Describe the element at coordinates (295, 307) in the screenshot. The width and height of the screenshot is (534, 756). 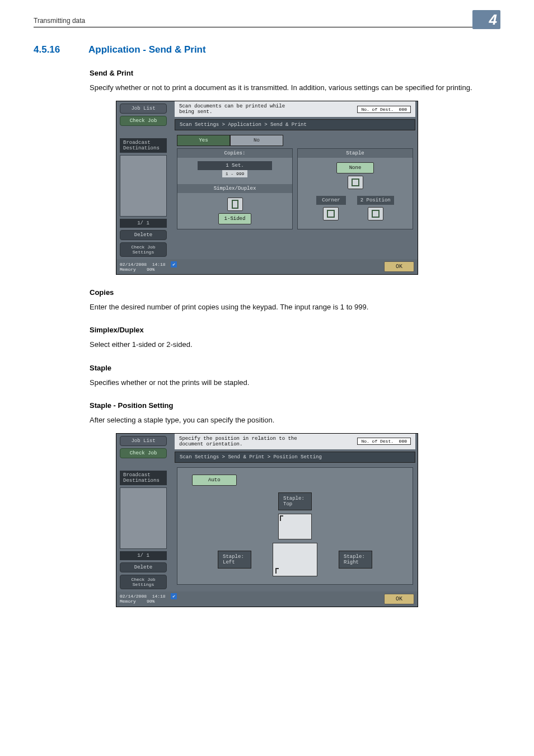
I see `text-copies: Enter the desired number of print copies…` at that location.